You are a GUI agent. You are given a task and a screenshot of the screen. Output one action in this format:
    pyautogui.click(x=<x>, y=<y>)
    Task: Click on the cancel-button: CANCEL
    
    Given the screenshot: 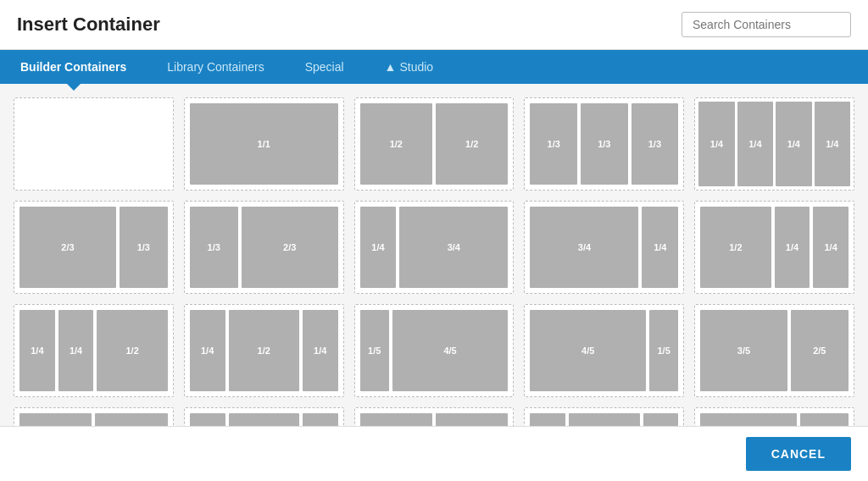 What is the action you would take?
    pyautogui.click(x=798, y=454)
    